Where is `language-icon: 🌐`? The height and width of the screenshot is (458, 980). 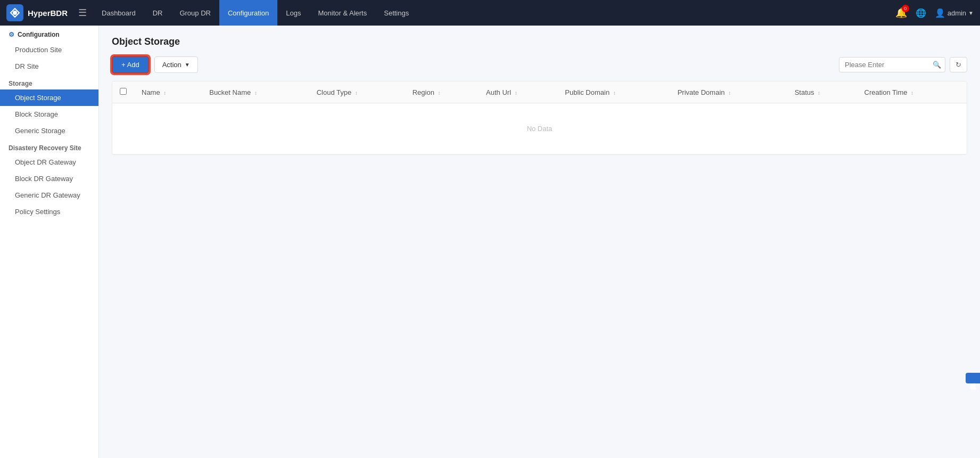 language-icon: 🌐 is located at coordinates (921, 13).